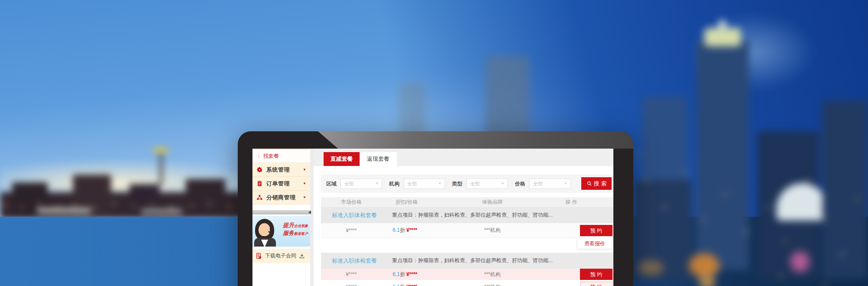  What do you see at coordinates (259, 184) in the screenshot?
I see `clipboard-icon` at bounding box center [259, 184].